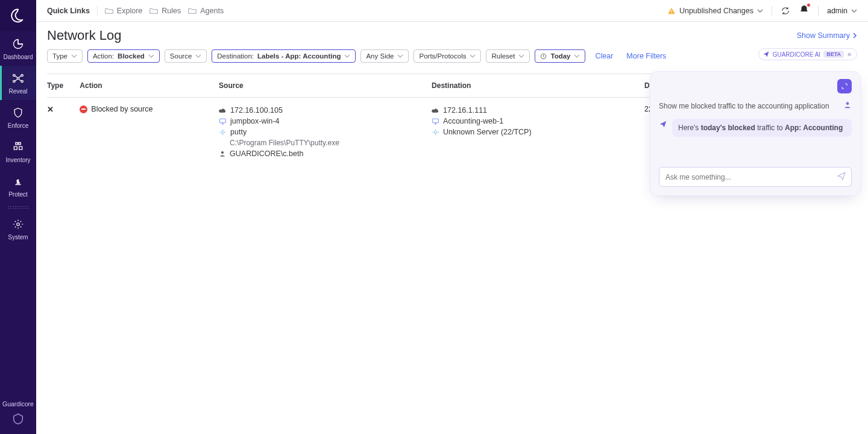 This screenshot has height=434, width=868. Describe the element at coordinates (535, 121) in the screenshot. I see `destination-cell: 172.16.1.111 Accounting-web-1 Unknown Se…` at that location.